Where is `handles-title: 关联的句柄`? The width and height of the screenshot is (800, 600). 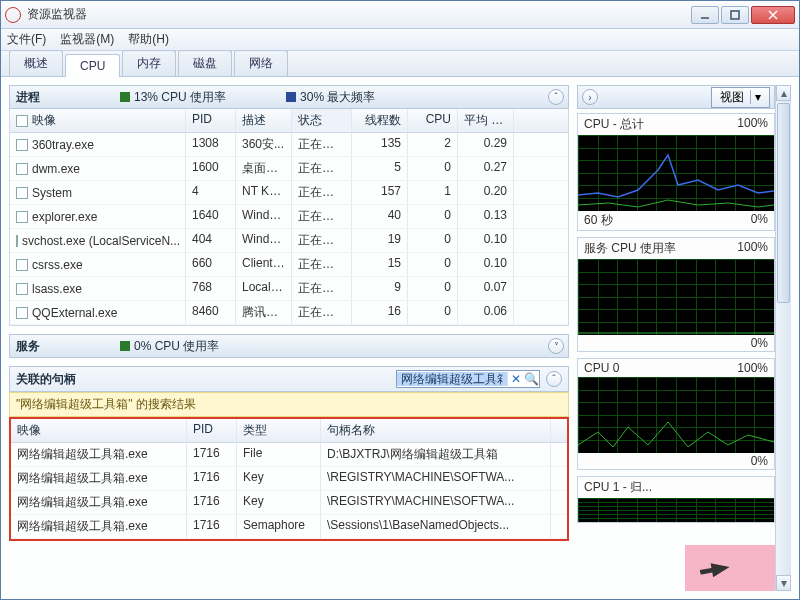 handles-title: 关联的句柄 is located at coordinates (46, 380).